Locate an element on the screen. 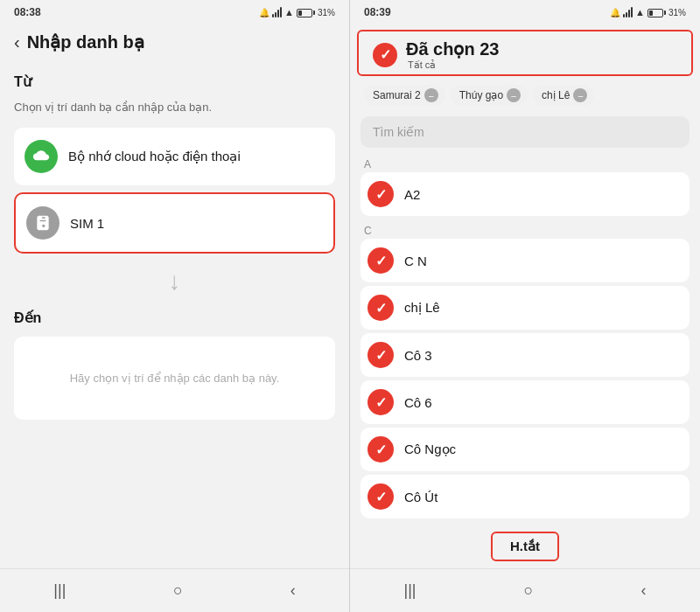 The image size is (700, 612). contact-co-ut: Cô Út is located at coordinates (525, 497).